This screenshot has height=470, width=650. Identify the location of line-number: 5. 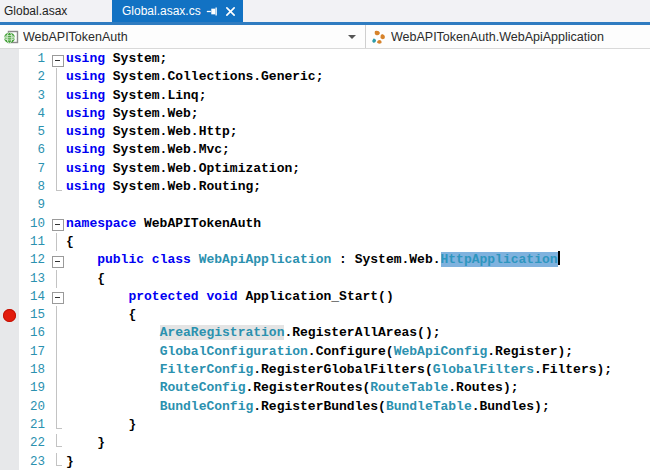
(24, 132).